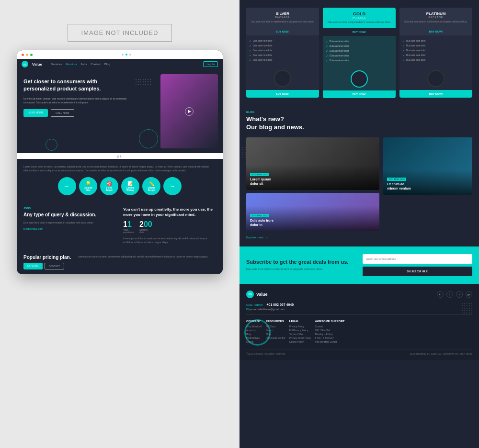  I want to click on pricing-left: Popular pricing plan. EXPLORE CONTACT, so click(47, 262).